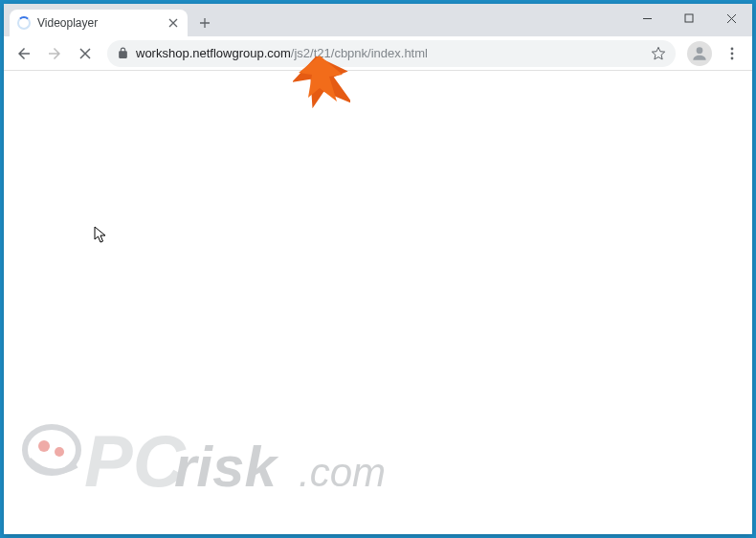 The width and height of the screenshot is (756, 538). I want to click on close-tab-button, so click(173, 23).